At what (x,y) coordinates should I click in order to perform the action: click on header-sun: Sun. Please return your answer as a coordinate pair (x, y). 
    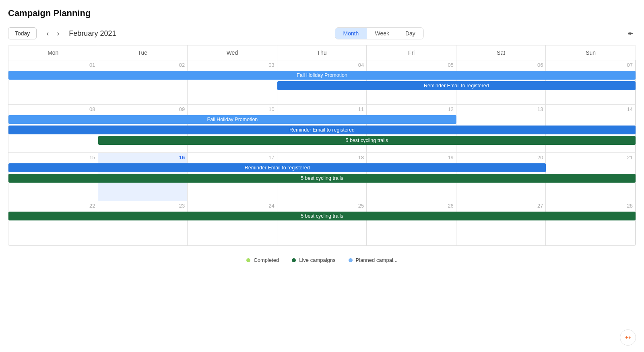
    Looking at the image, I should click on (591, 53).